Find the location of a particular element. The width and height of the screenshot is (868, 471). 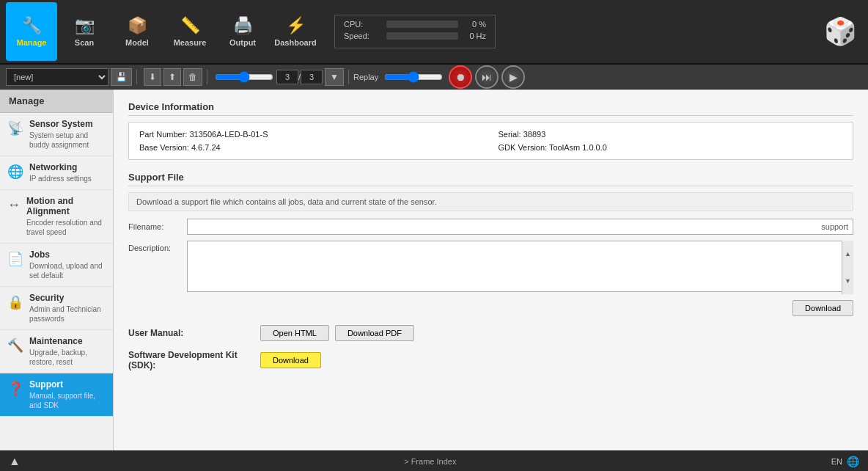

description-textarea is located at coordinates (521, 266).